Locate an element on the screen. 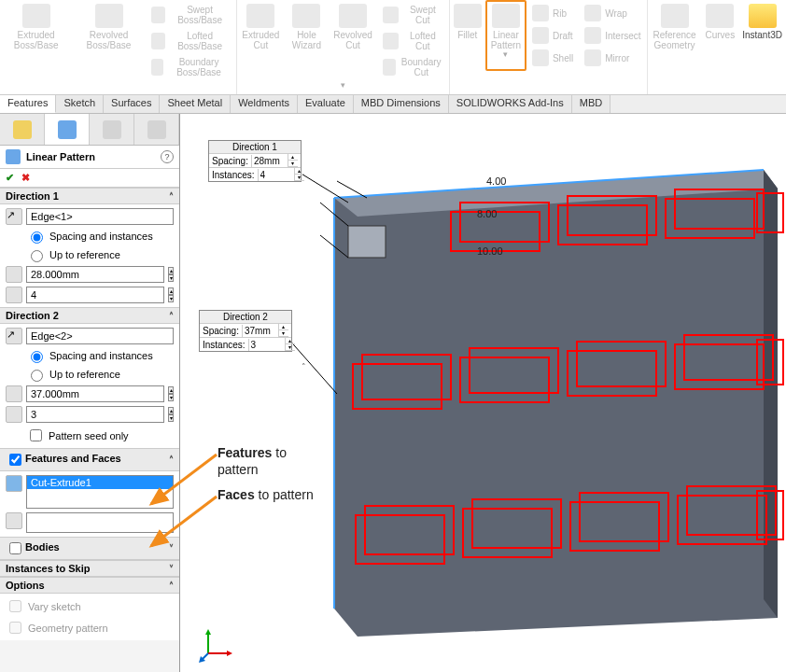 The width and height of the screenshot is (786, 672). dir1-instances-input is located at coordinates (95, 295).